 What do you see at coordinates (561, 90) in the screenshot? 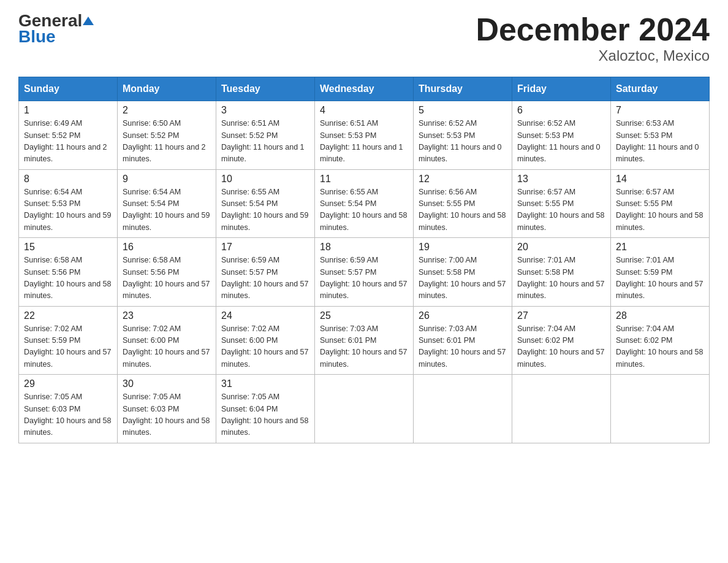
I see `day-of-week-header: Friday` at bounding box center [561, 90].